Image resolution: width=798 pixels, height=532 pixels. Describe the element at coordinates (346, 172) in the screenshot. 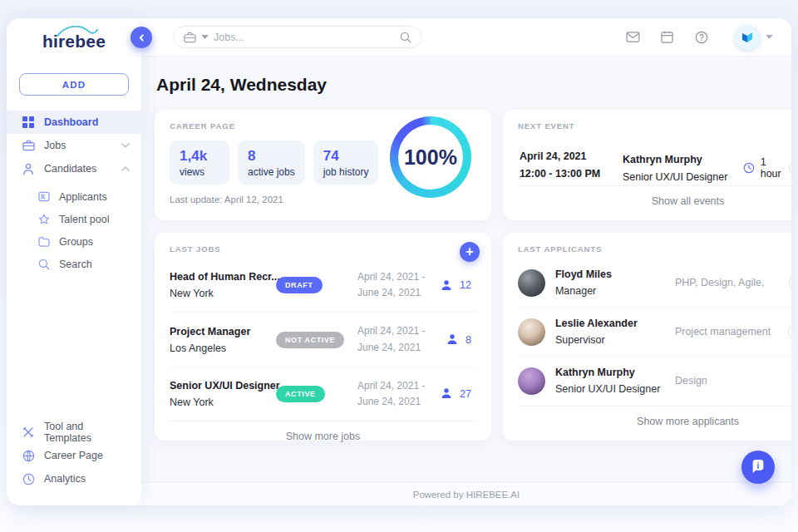

I see `stat-label: job history` at that location.